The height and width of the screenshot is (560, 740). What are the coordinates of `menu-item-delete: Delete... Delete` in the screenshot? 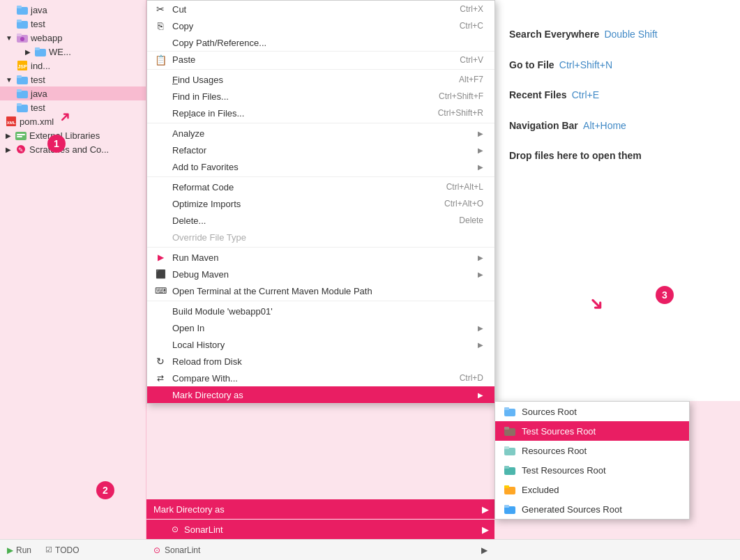 It's located at (321, 220).